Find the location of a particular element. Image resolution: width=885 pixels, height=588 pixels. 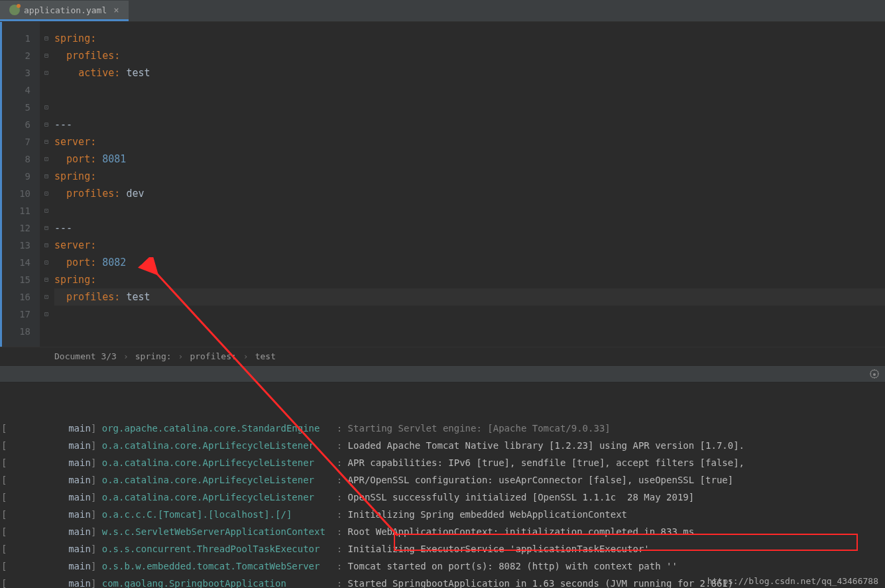

fold-column: ⊟⊟⊡⊡⊟⊟⊡⊟⊡⊡⊟⊟⊡⊟⊡⊡ is located at coordinates (46, 184).